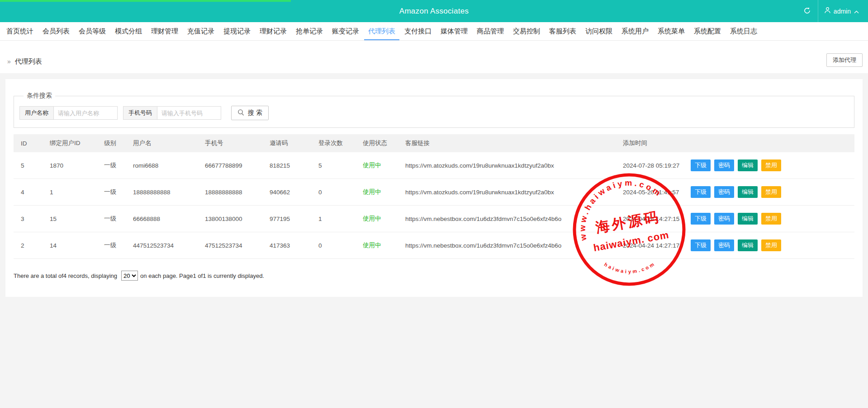 The image size is (868, 408). I want to click on cell-id: 5, so click(28, 165).